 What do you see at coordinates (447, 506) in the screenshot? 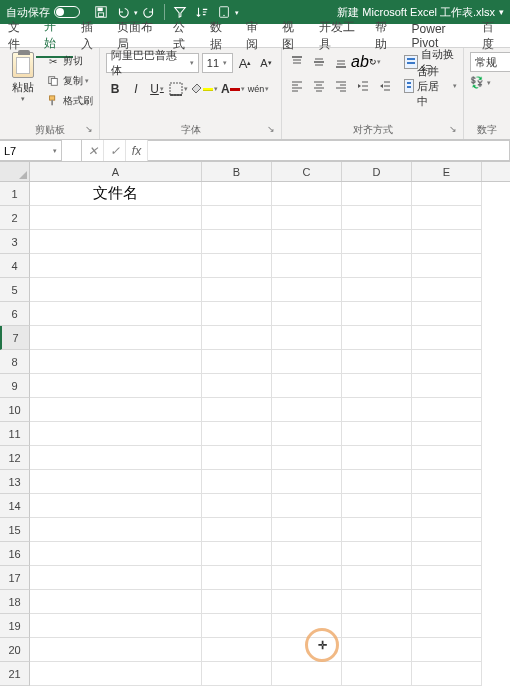
I see `cell-E14` at bounding box center [447, 506].